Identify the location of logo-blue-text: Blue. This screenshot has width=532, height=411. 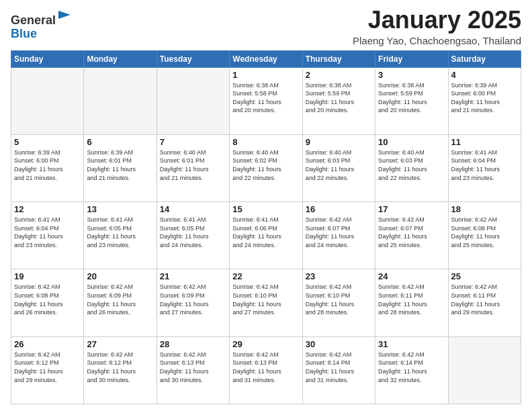
(24, 34).